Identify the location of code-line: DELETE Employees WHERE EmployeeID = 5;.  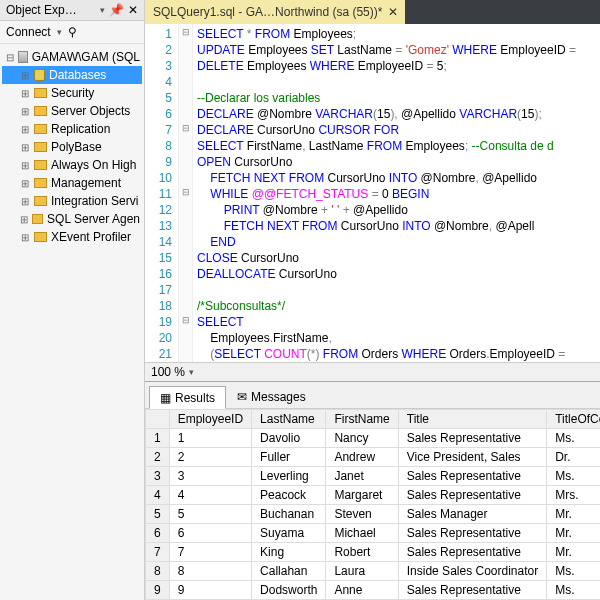
(396, 66).